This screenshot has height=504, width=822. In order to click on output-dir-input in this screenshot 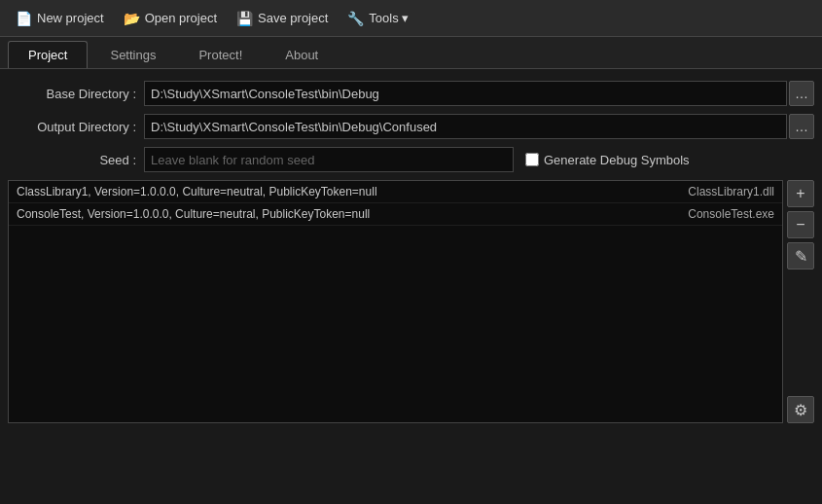, I will do `click(465, 126)`.